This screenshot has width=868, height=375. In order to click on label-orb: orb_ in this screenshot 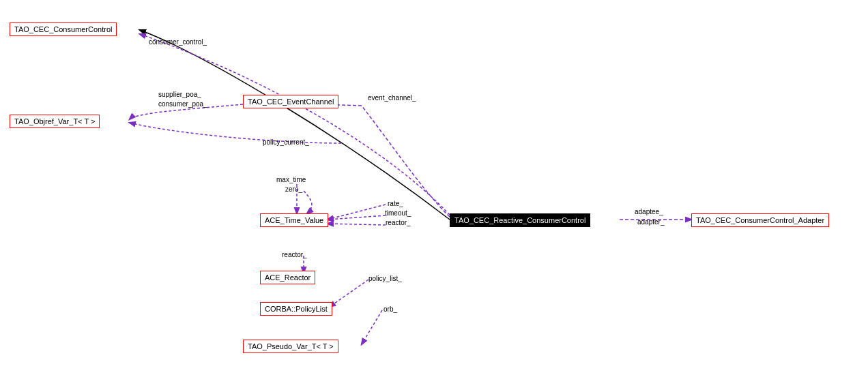, I will do `click(390, 310)`.